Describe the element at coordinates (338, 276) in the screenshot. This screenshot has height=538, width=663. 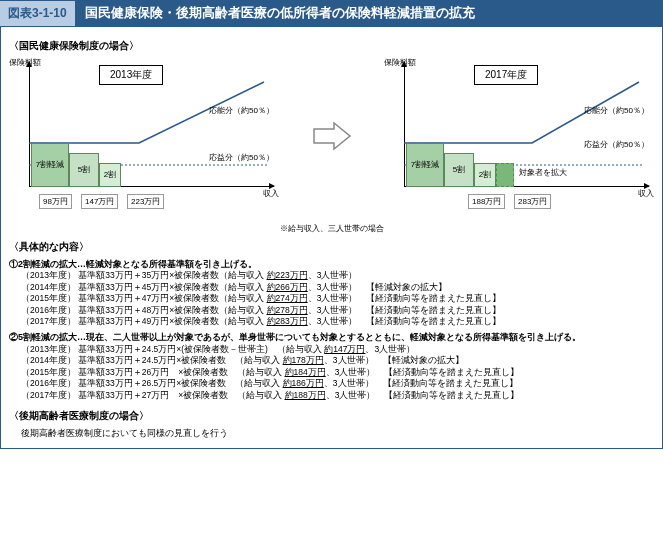
I see `detail-row: （2013年度） 基準額33万円＋35万円×被保険者数（給与収入 約223万円、…` at that location.